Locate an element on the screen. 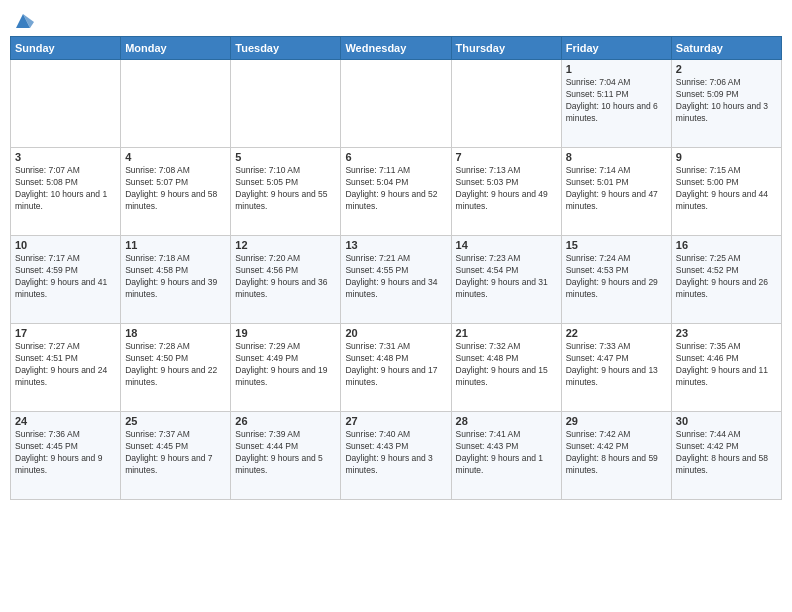 This screenshot has height=612, width=792. day-info: Sunrise: 7:44 AM Sunset: 4:42 PM Dayligh… is located at coordinates (726, 453).